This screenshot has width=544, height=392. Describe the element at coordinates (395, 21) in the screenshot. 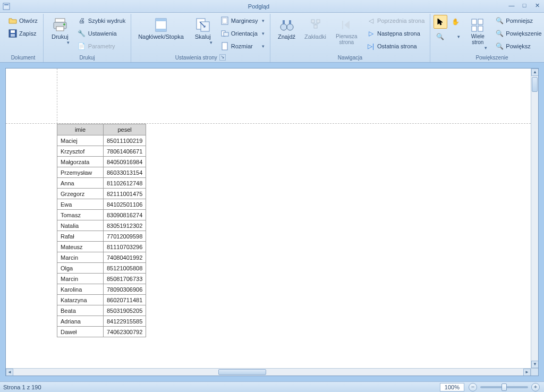

I see `prev-page-button: ◁ Poprzednia strona` at that location.